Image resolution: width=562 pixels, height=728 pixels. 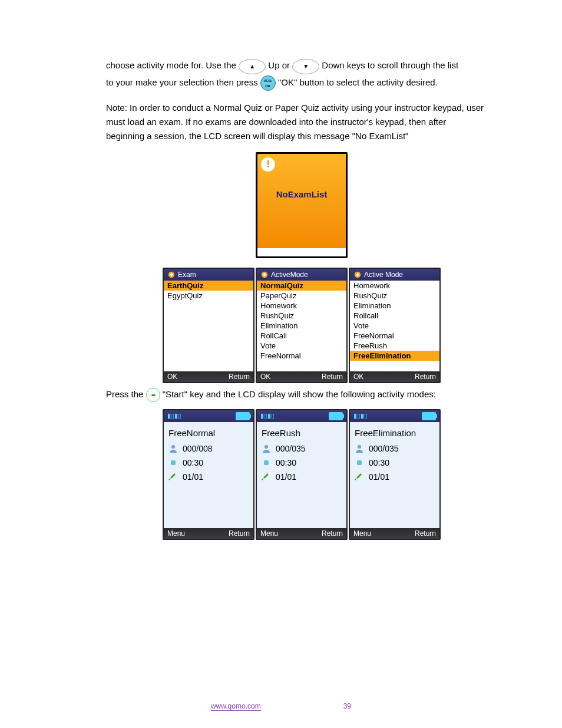 I want to click on lcd-freenormal: ▮▯▮▯ FreeNormal 000/008 00:30 01/01 Menu…, so click(x=209, y=475).